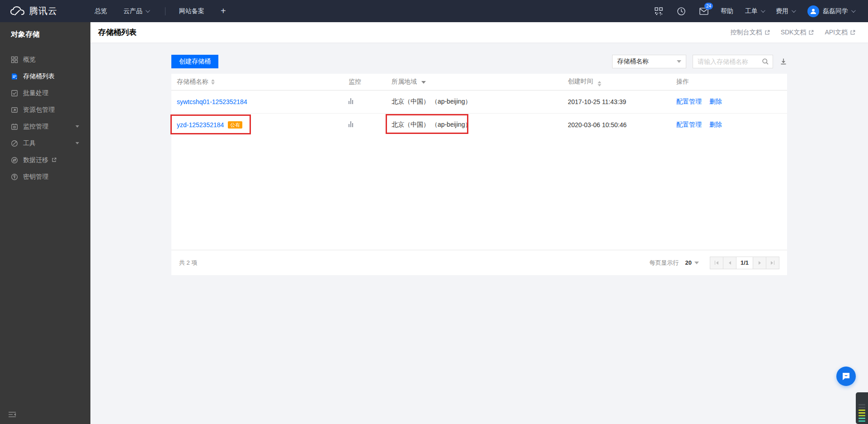  Describe the element at coordinates (727, 11) in the screenshot. I see `nav-help: 帮助` at that location.